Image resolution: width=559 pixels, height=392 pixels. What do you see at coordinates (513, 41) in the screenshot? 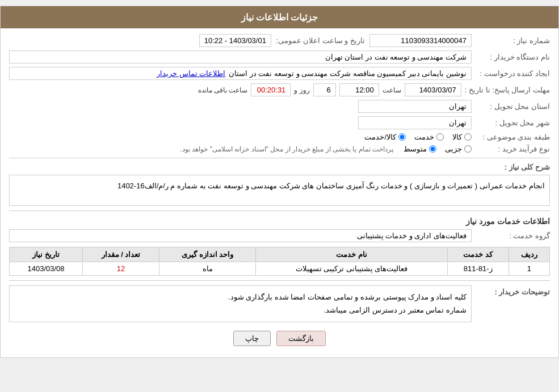
I see `niyaz-label: شماره نیاز :` at bounding box center [513, 41].